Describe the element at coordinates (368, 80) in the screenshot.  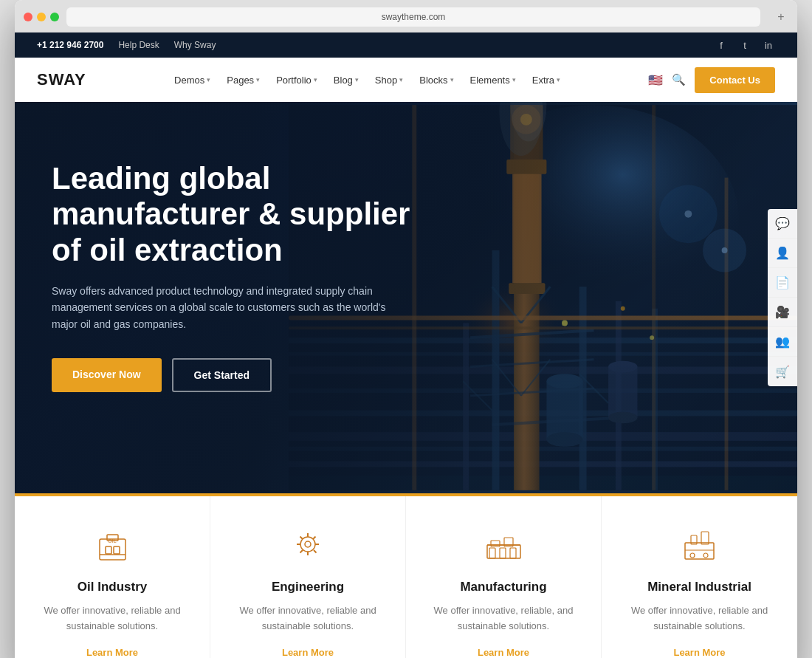
I see `nav-links: Demos ▾ Pages ▾ Portfolio ▾ Blog ▾ Shop` at that location.